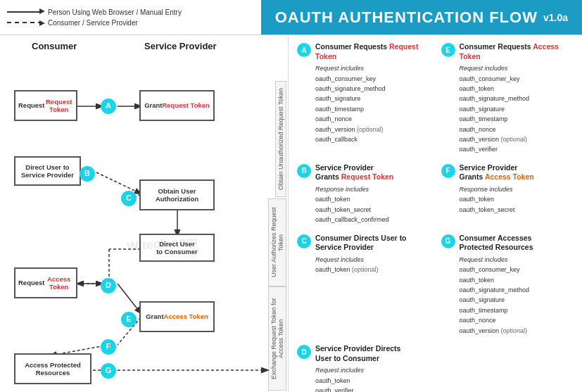  Describe the element at coordinates (108, 371) in the screenshot. I see `badge-G: G` at that location.